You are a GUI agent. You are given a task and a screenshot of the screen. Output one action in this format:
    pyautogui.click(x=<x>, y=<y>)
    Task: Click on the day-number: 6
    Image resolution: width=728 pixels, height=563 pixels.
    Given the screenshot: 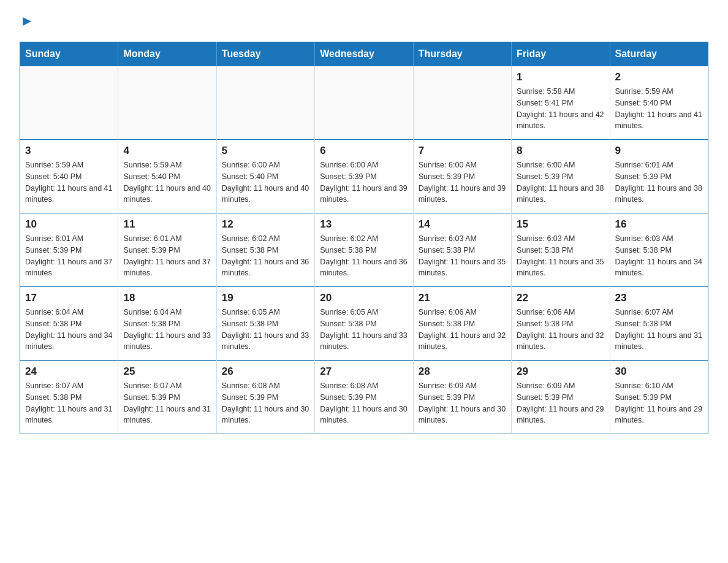 What is the action you would take?
    pyautogui.click(x=364, y=151)
    